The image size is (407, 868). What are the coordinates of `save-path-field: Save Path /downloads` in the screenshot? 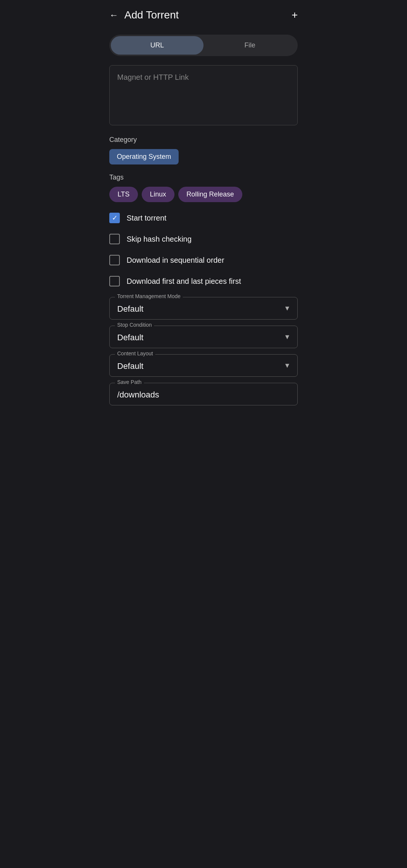 It's located at (204, 394).